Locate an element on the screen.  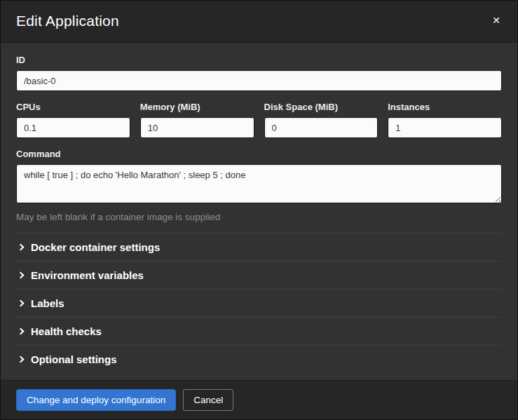
resources-row: CPUs Memory (MiB) Disk Space (MiB) Insta… is located at coordinates (259, 120).